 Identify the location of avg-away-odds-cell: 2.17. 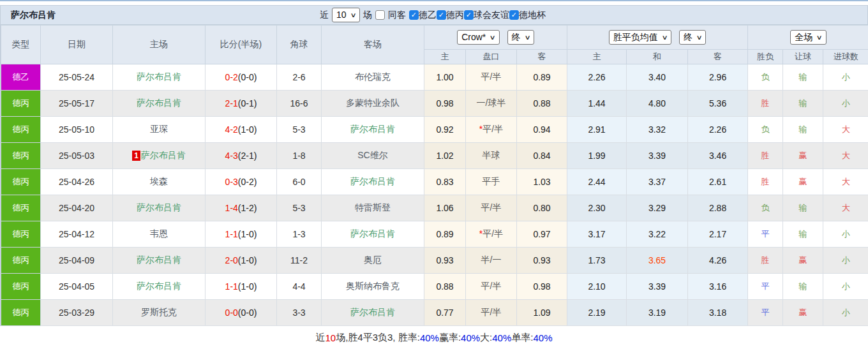
(718, 235).